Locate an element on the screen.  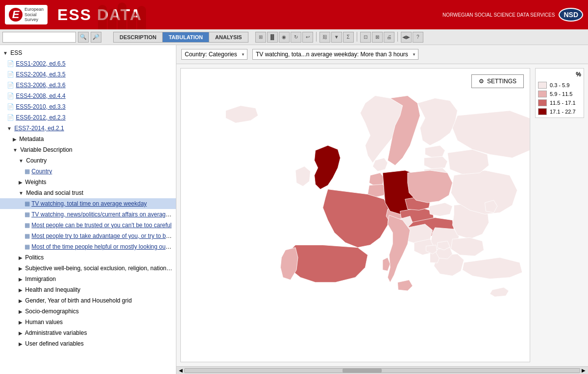
search-button: 🔍 is located at coordinates (83, 37).